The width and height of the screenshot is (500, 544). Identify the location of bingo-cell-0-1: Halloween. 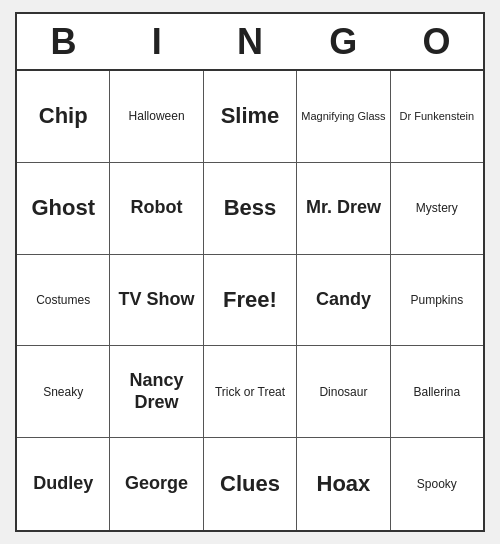
(156, 117).